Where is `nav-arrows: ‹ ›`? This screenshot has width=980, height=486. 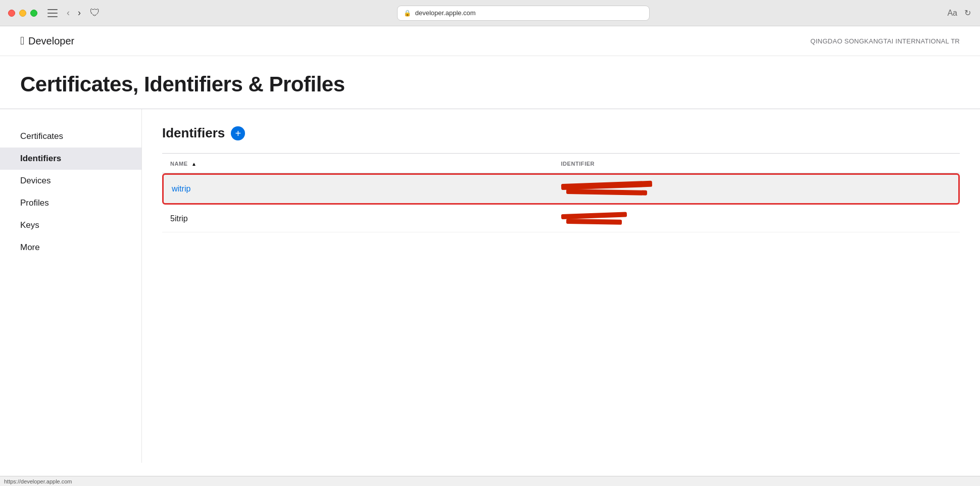
nav-arrows: ‹ › is located at coordinates (74, 13).